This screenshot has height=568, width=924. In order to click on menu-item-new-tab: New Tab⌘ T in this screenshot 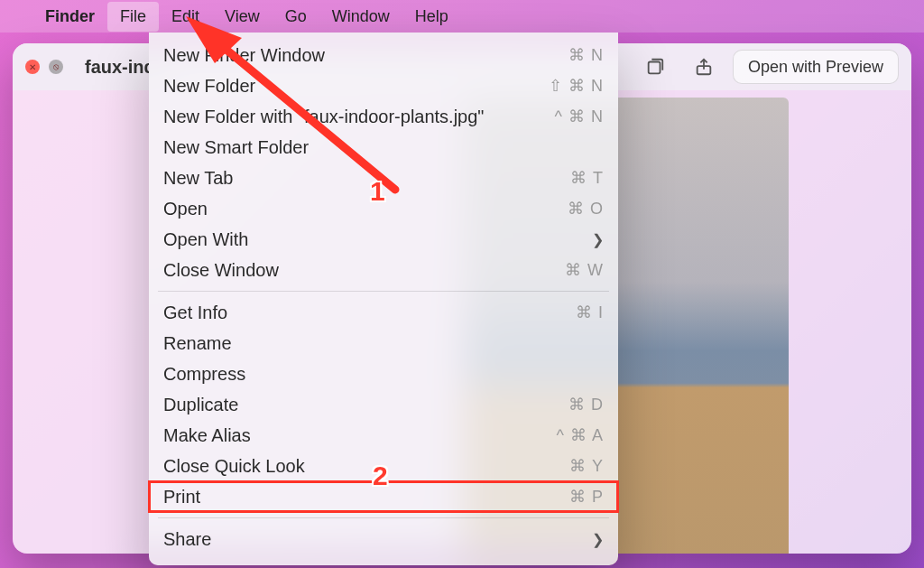, I will do `click(383, 178)`.